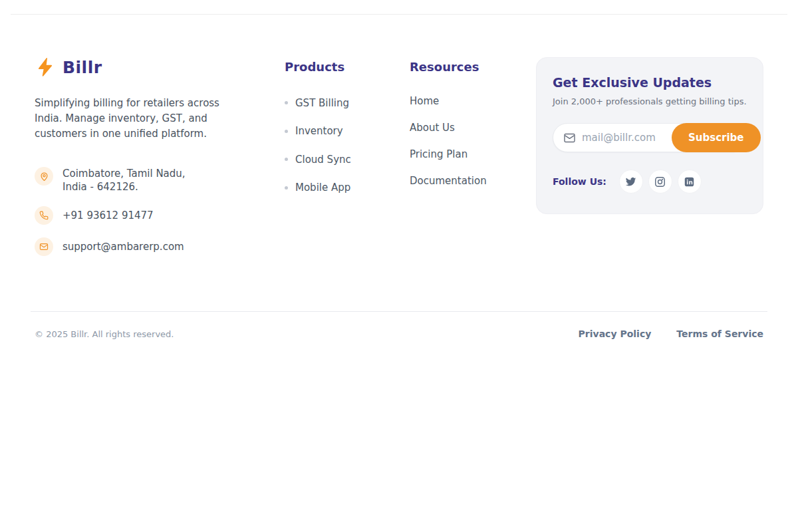  I want to click on newsletter-subtitle: Join 2,000+ professionals getting billin…, so click(650, 101).